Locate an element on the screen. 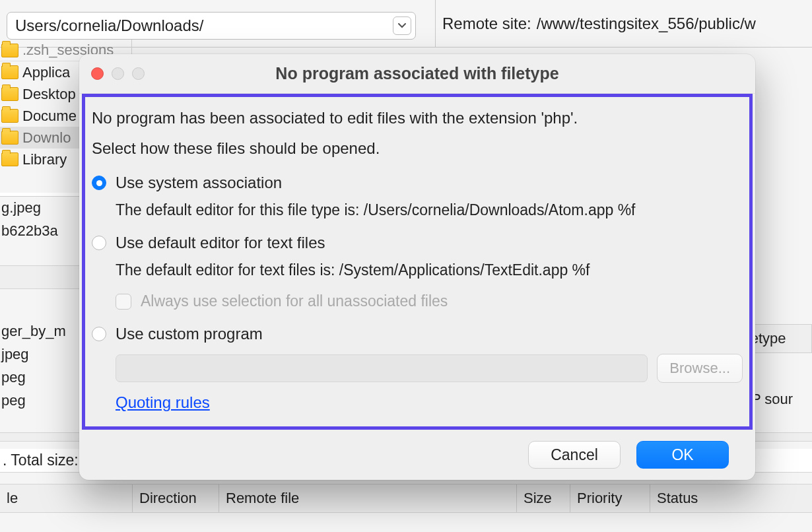  queue-header-cell: le is located at coordinates (66, 498).